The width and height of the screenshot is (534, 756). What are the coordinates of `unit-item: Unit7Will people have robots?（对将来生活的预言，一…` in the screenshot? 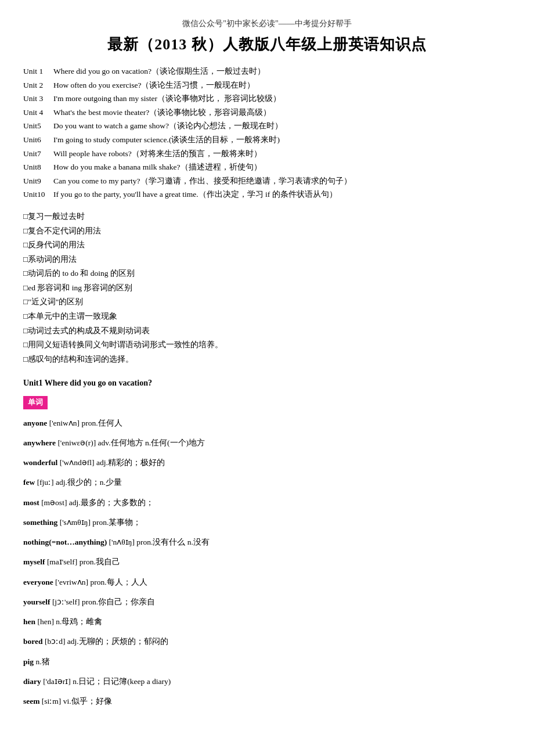 It's located at (267, 154).